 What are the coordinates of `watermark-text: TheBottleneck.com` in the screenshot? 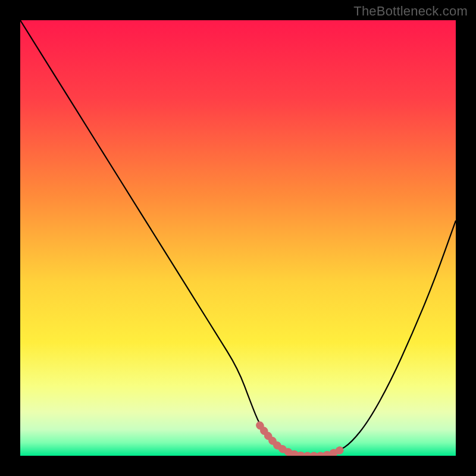 It's located at (411, 11).